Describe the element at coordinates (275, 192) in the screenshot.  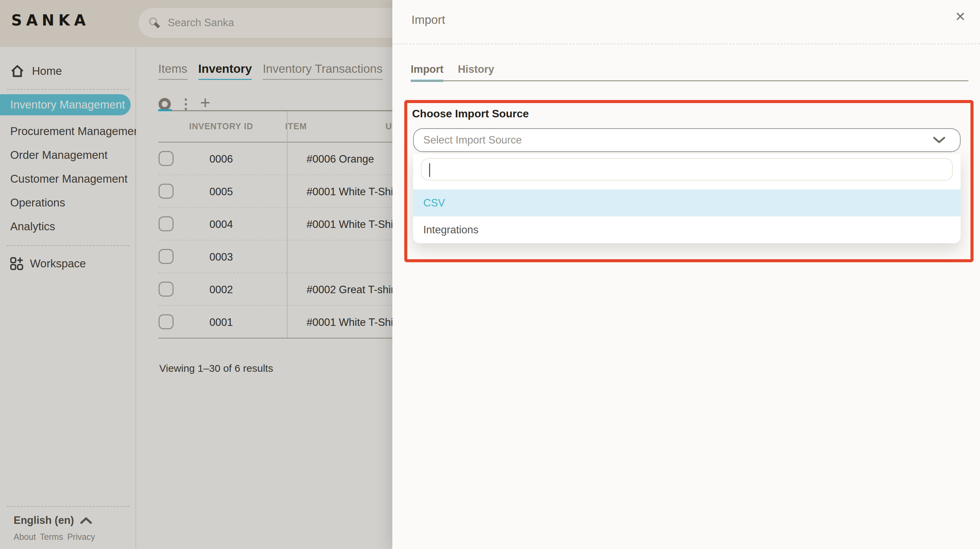
I see `table-row: 0005 #0001 White T-Shirt A` at that location.